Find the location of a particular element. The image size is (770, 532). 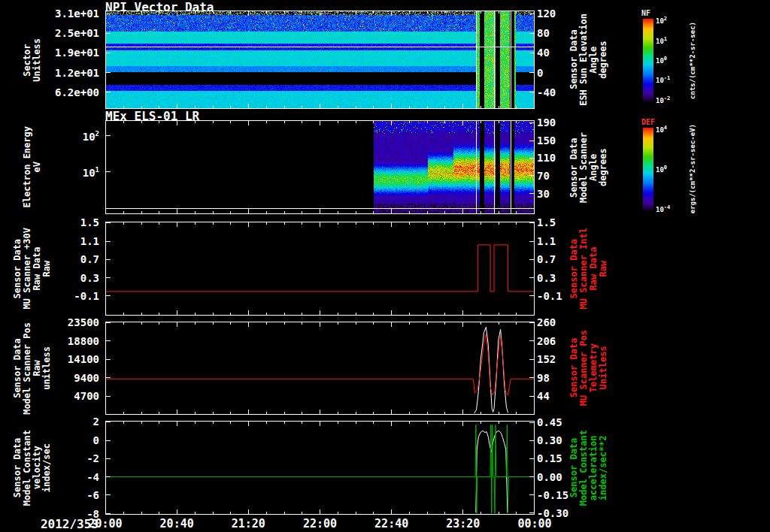

y-tick-label: 0.3 is located at coordinates (90, 278).